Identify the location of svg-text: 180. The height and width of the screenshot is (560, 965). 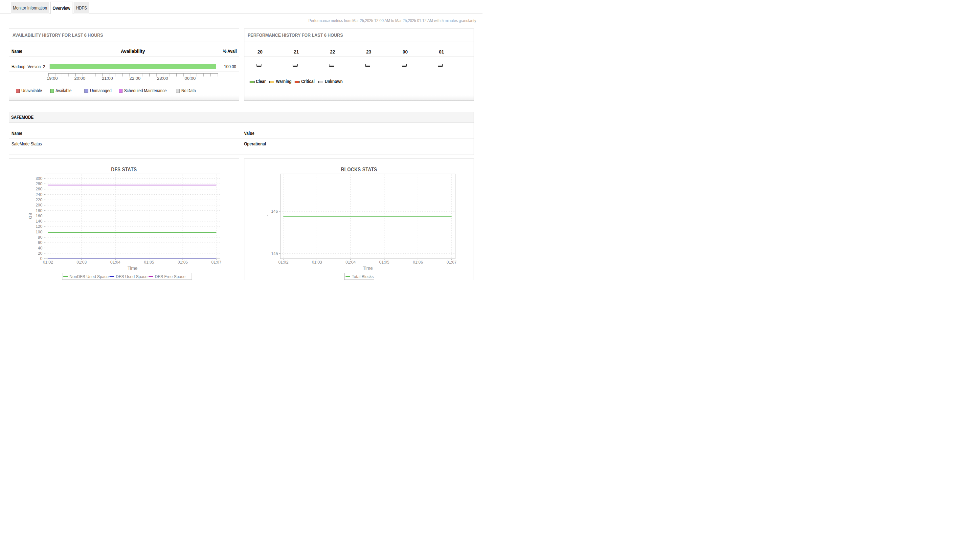
(39, 211).